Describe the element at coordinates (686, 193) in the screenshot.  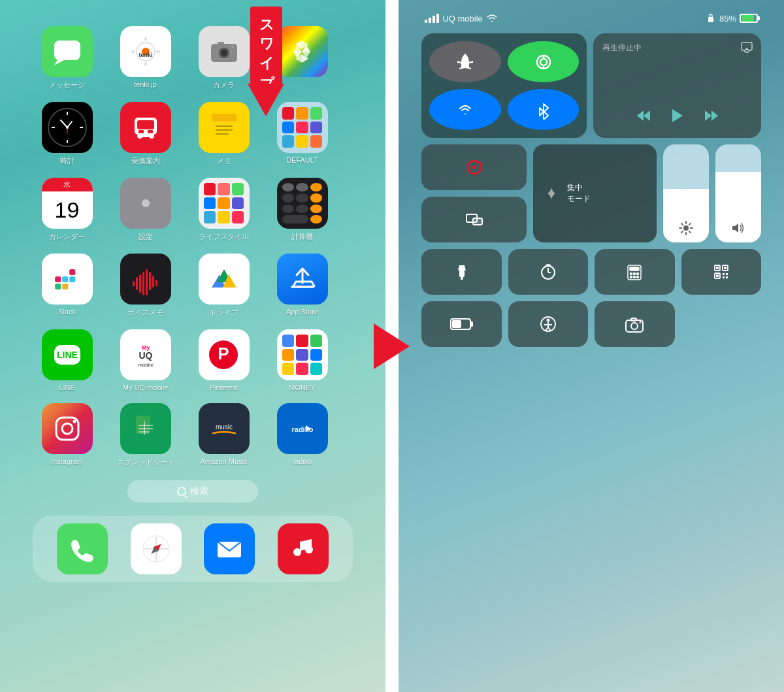
I see `brightness-slider` at that location.